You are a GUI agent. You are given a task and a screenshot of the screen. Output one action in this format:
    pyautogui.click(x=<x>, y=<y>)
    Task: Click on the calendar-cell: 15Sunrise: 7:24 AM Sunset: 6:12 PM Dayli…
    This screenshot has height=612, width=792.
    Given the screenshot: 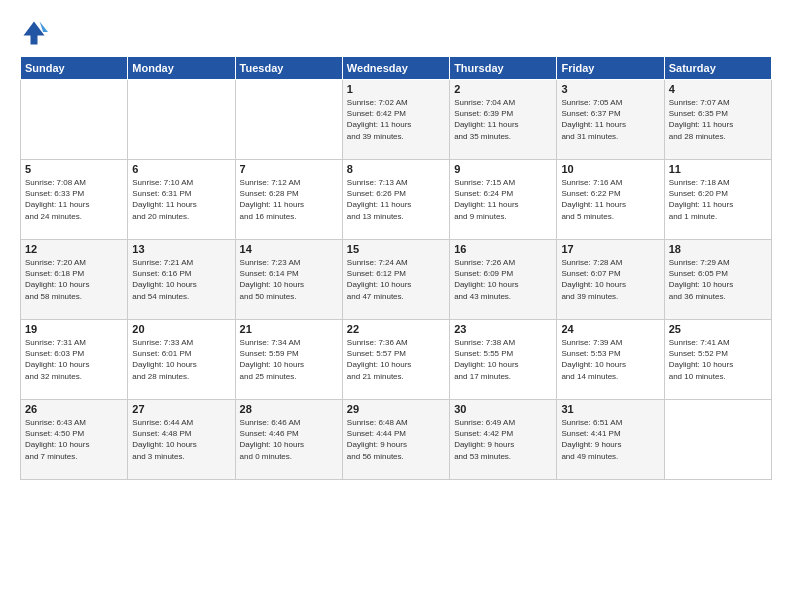 What is the action you would take?
    pyautogui.click(x=396, y=280)
    